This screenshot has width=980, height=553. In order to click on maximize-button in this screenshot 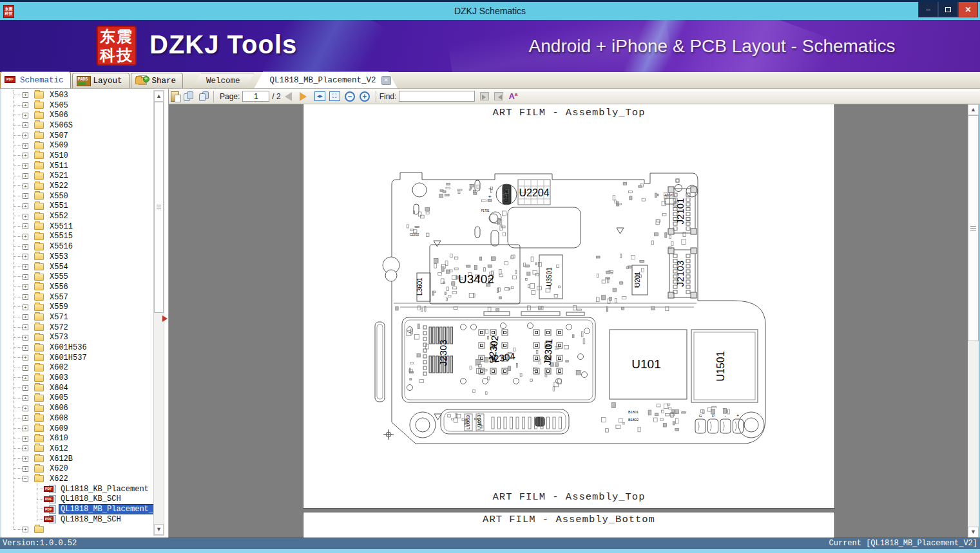, I will do `click(948, 10)`.